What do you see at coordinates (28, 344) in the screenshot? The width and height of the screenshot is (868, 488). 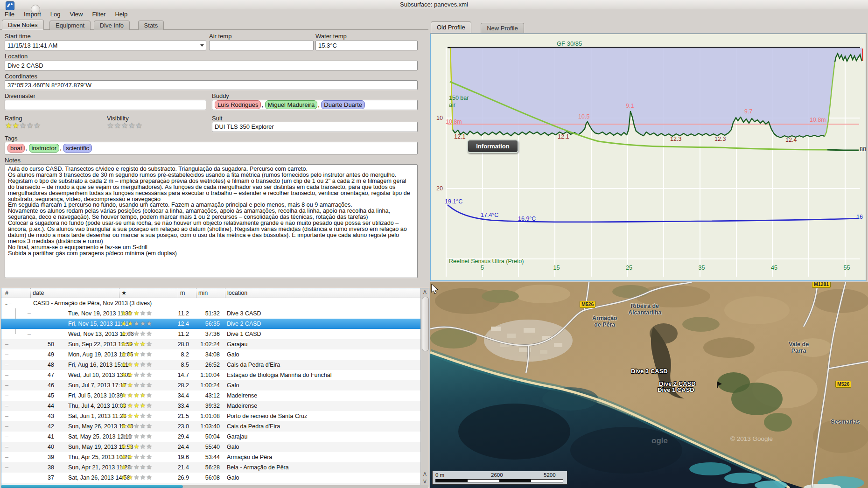 I see `dive-number: 50` at bounding box center [28, 344].